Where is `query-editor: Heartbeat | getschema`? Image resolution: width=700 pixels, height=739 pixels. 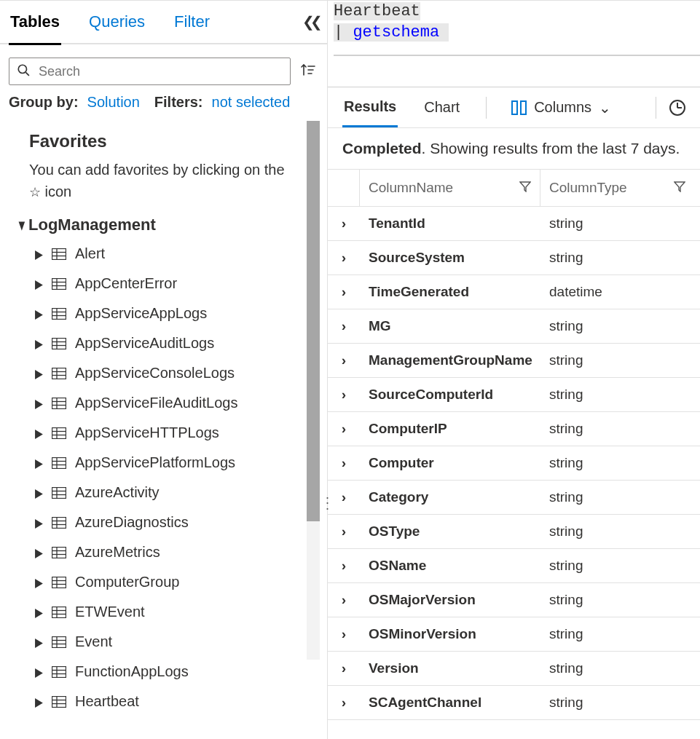
query-editor: Heartbeat | getschema is located at coordinates (514, 44).